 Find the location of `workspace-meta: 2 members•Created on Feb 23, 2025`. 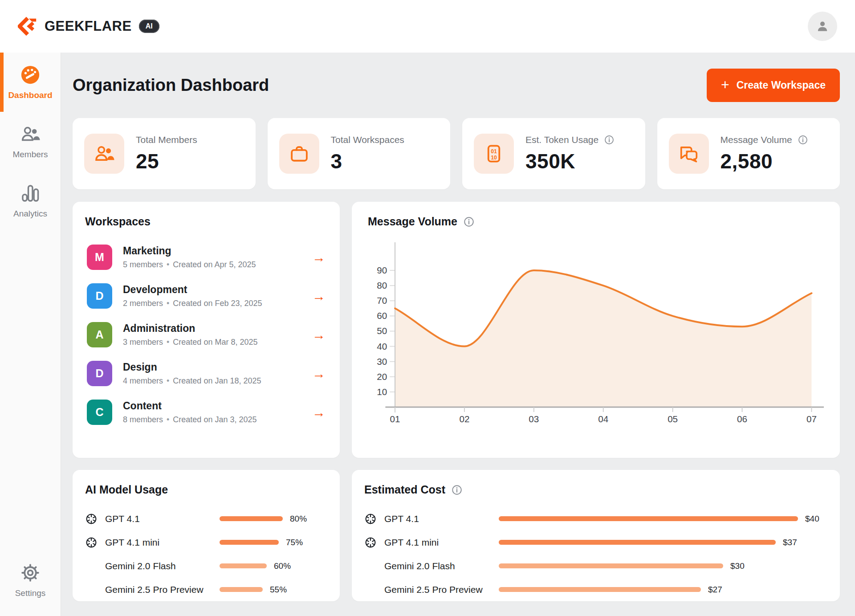

workspace-meta: 2 members•Created on Feb 23, 2025 is located at coordinates (192, 304).